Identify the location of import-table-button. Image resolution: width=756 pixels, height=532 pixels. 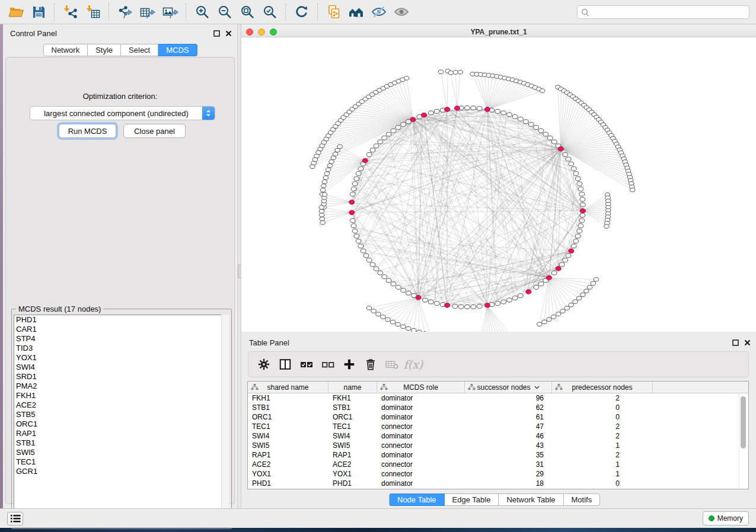
(93, 12).